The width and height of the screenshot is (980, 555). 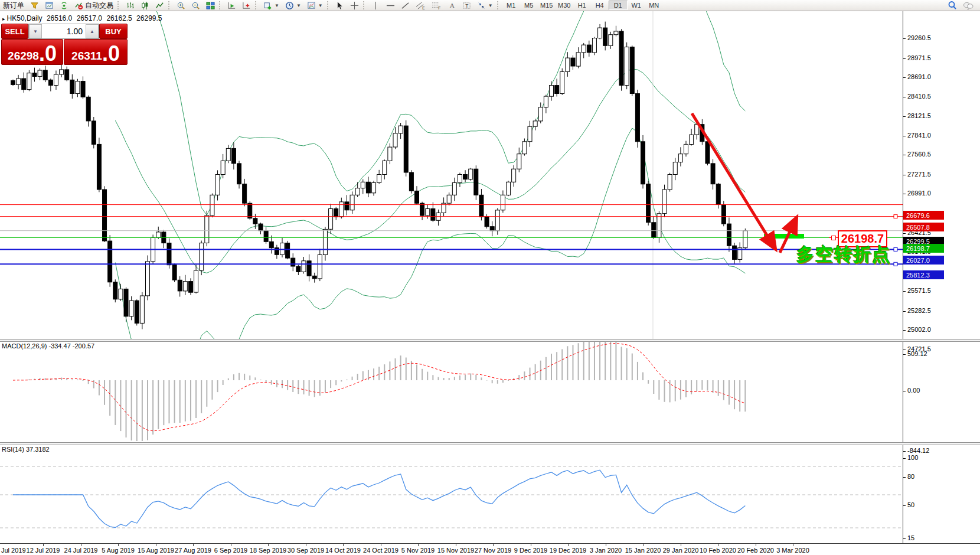 I want to click on templates-icon: ▼, so click(x=315, y=5).